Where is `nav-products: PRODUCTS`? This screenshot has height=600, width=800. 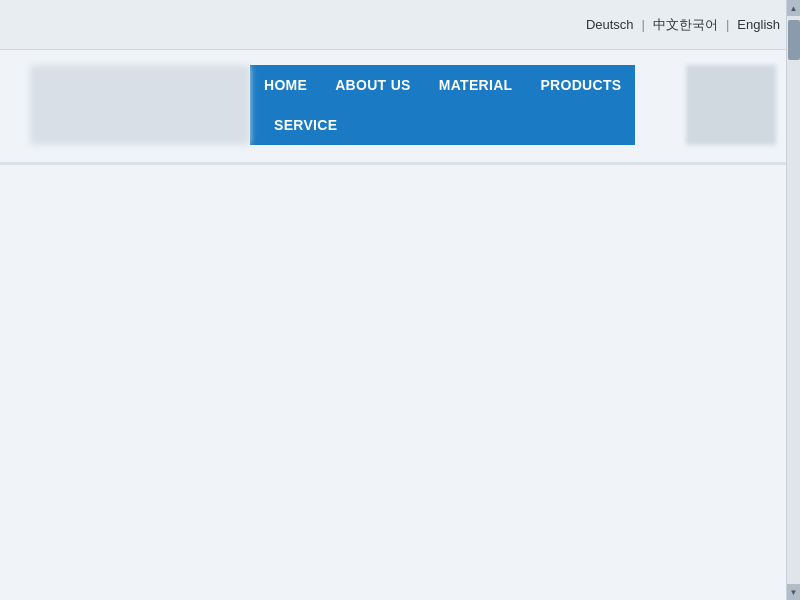 nav-products: PRODUCTS is located at coordinates (580, 85).